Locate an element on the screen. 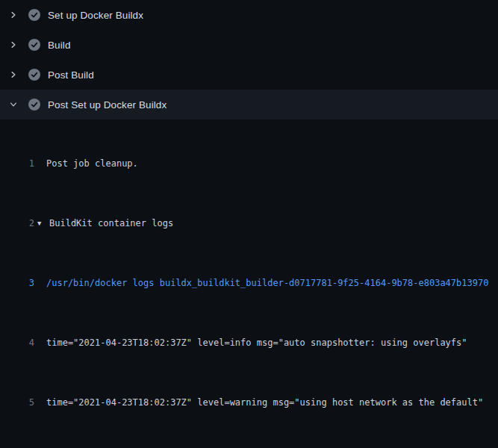 The width and height of the screenshot is (498, 448). log-row: 4 time="2021-04-23T18:02:37Z" level=info… is located at coordinates (249, 343).